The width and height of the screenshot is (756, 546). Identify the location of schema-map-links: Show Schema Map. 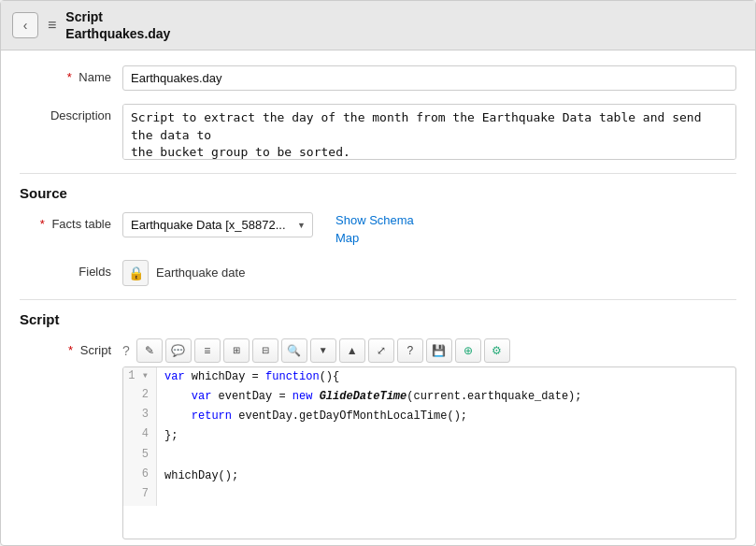
(369, 229).